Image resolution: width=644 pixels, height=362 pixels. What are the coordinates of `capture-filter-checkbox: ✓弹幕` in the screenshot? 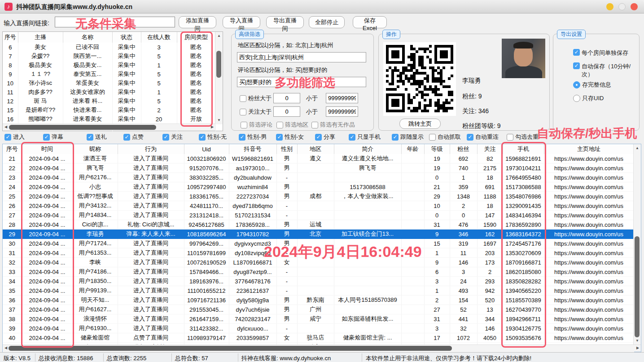 It's located at (53, 137).